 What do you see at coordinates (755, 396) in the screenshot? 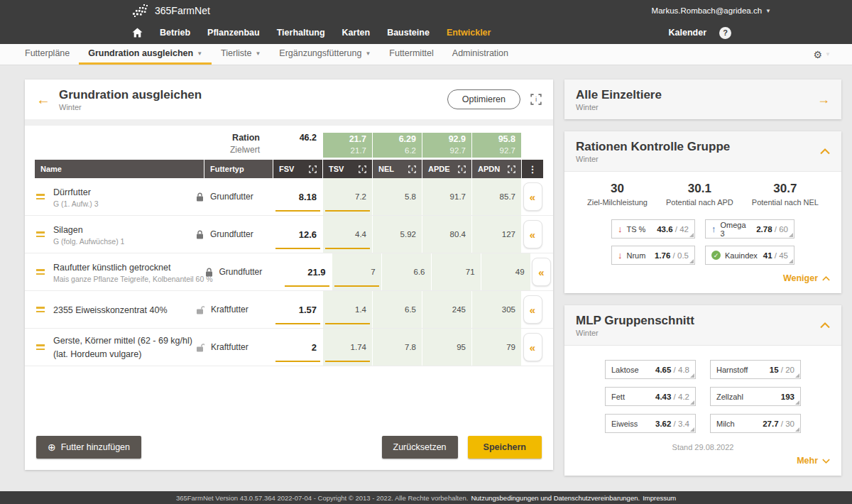
I see `chip-zellzahl: Zellzahl 193` at bounding box center [755, 396].